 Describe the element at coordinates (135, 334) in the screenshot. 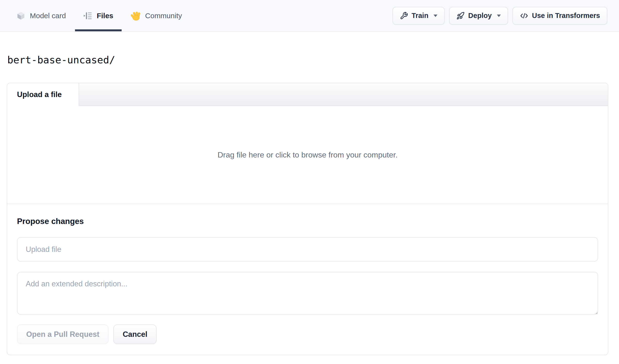

I see `cancel-button: Cancel` at that location.